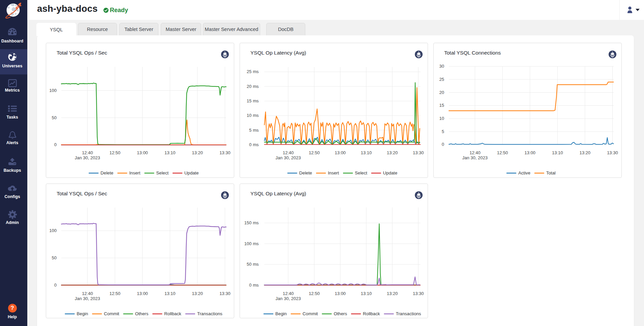  What do you see at coordinates (524, 173) in the screenshot?
I see `svg-text: Active` at bounding box center [524, 173].